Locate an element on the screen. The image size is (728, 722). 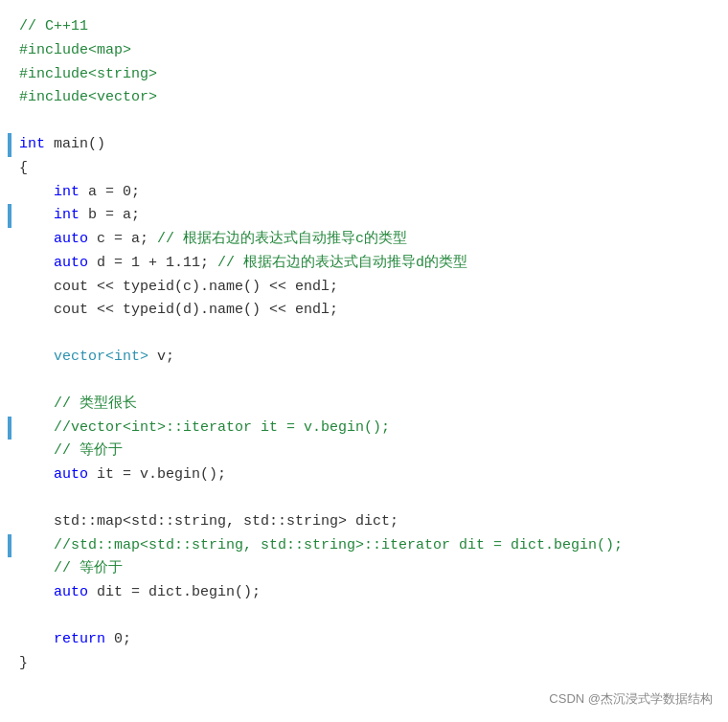
line-text: cout << typeid(d).name() << endl; is located at coordinates (178, 310).